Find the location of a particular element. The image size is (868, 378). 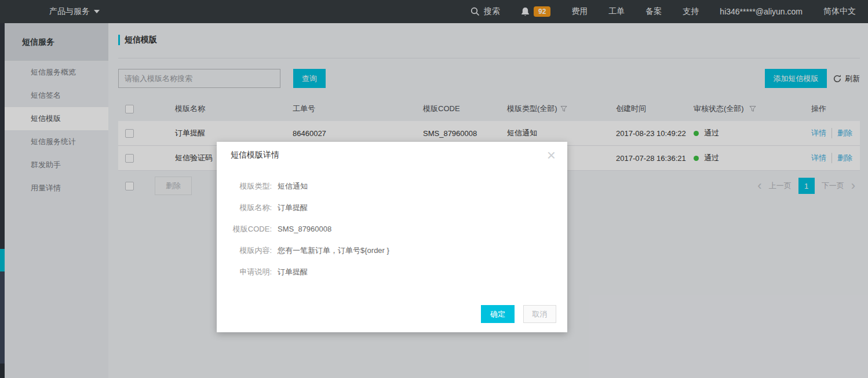

field-template-code: 模版CODE: SMS_87960008 is located at coordinates (395, 229).